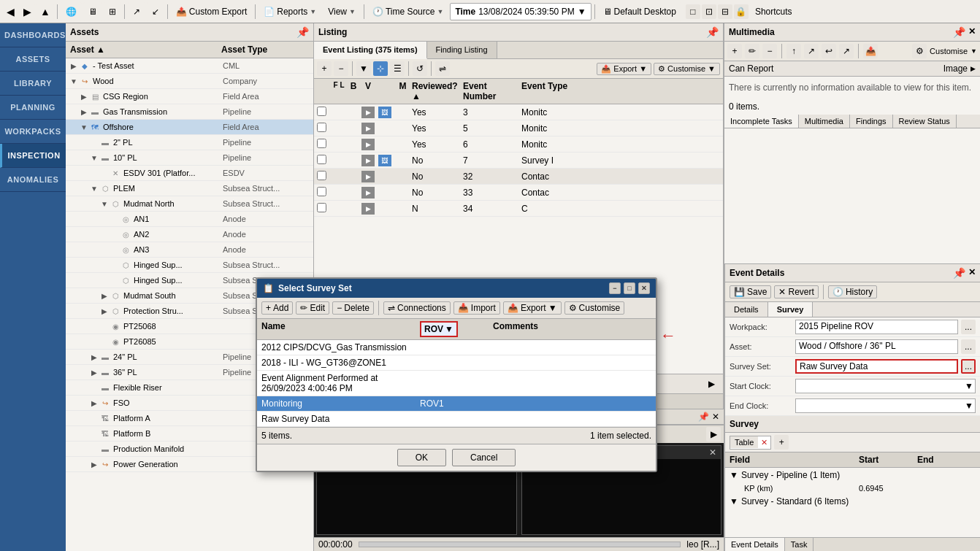  What do you see at coordinates (876, 327) in the screenshot?
I see `workpack-input: 2015 Pipeline ROV` at bounding box center [876, 327].